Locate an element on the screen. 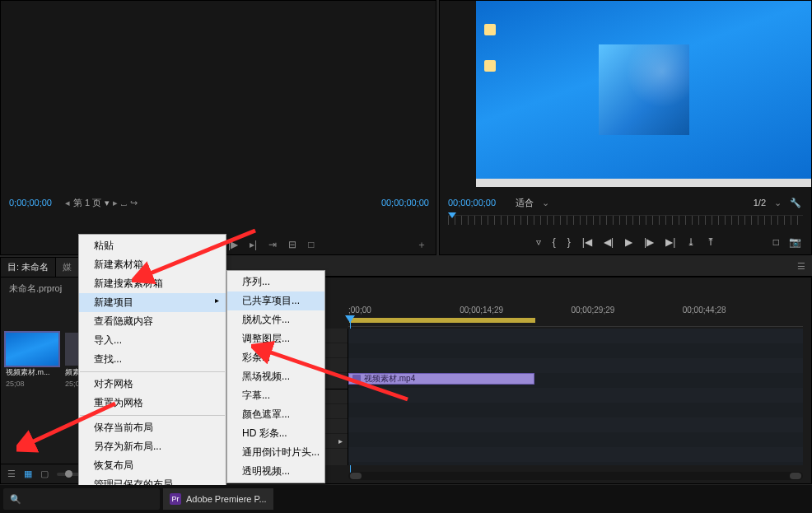 The width and height of the screenshot is (812, 513). clip-fx-icon is located at coordinates (357, 379).